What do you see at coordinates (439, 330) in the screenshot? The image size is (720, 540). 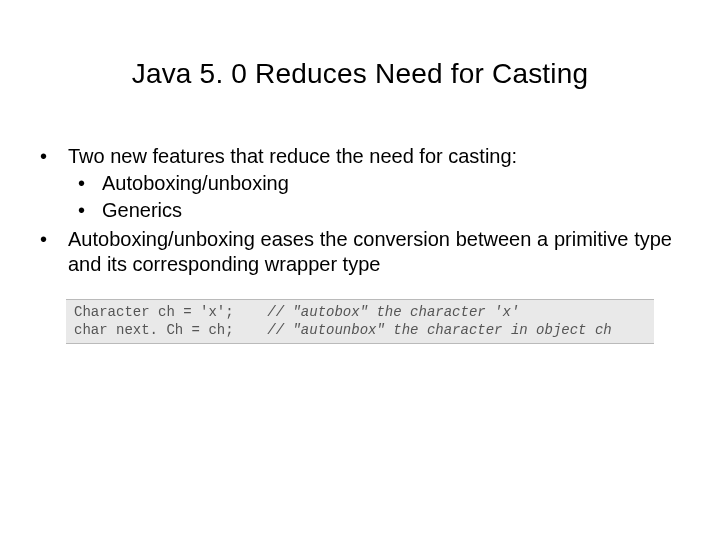 I see `code-comment: // "autounbox" the character in object c…` at bounding box center [439, 330].